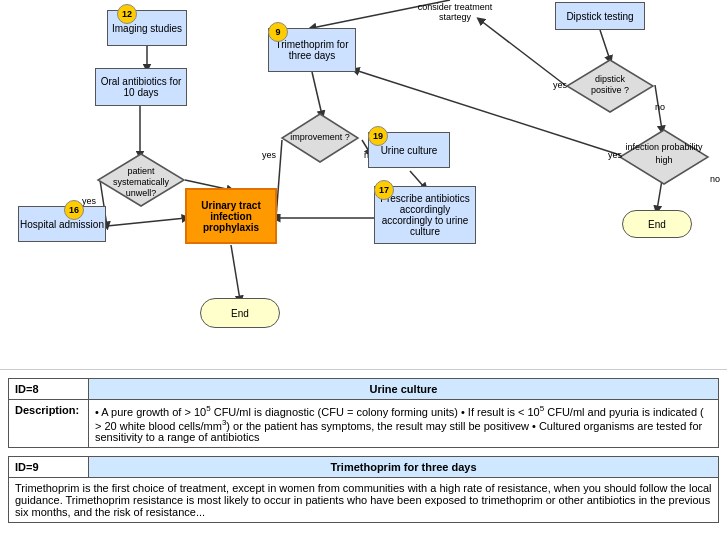  I want to click on dipstick-testing-node: Dipstick testing, so click(600, 16).